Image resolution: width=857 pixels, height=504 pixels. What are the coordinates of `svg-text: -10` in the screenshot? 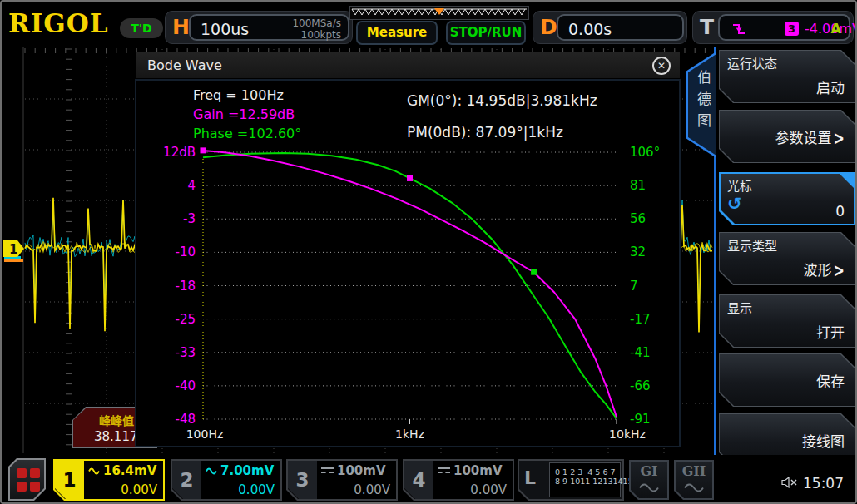 It's located at (186, 252).